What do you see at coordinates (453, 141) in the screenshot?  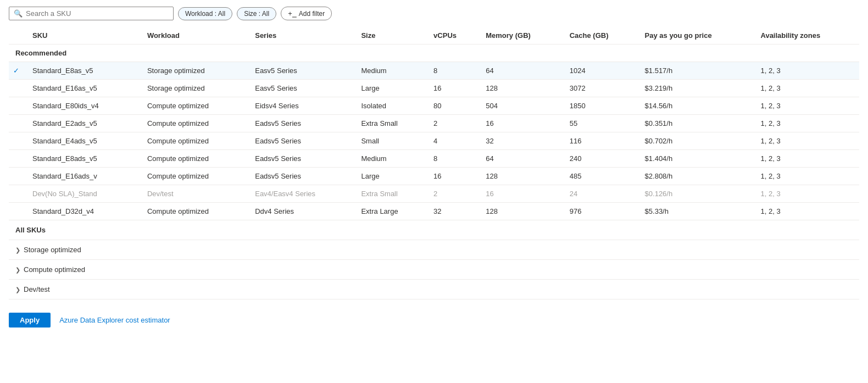 I see `cell-vcpus: 4` at bounding box center [453, 141].